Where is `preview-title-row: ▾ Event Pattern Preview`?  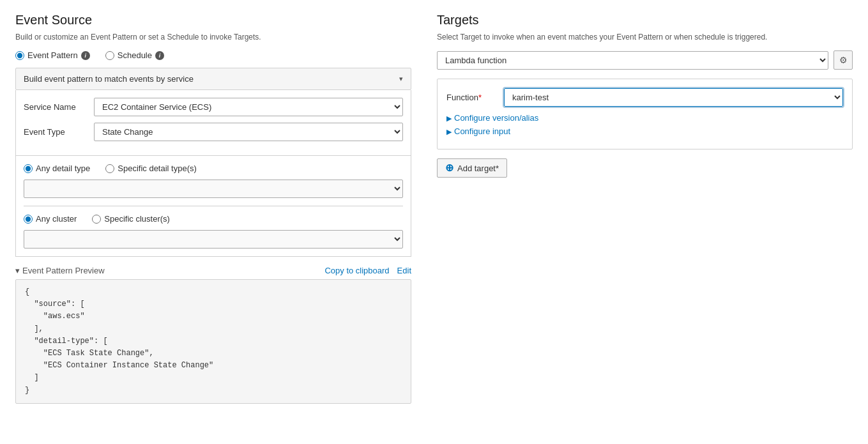 preview-title-row: ▾ Event Pattern Preview is located at coordinates (60, 271).